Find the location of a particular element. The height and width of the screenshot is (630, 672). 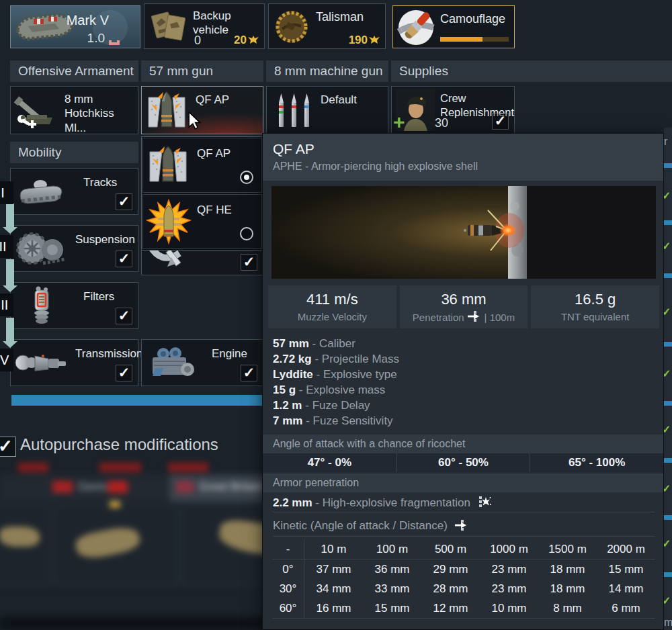

kinetic-label: Kinetic (Angle of attack / Distance) is located at coordinates (360, 525).